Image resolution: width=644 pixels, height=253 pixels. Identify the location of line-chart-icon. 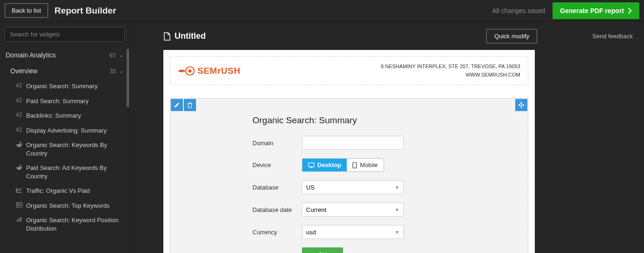
(21, 190).